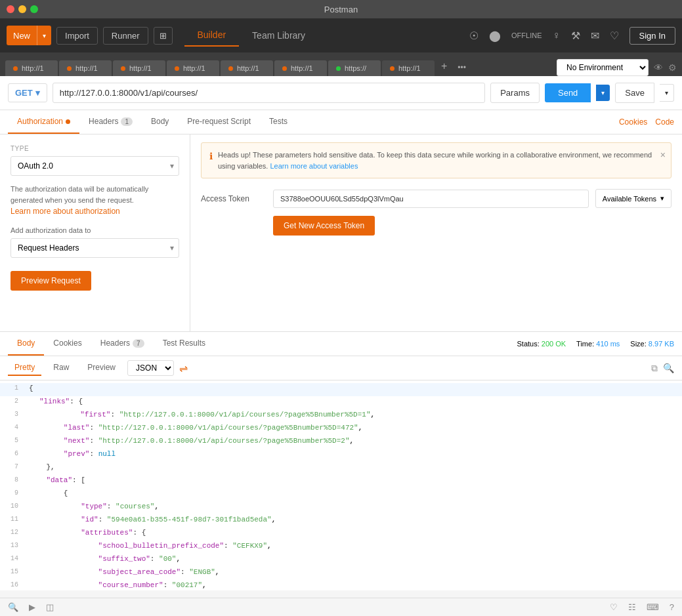 The height and width of the screenshot is (616, 682). I want to click on request-tab-8: http://1, so click(408, 68).